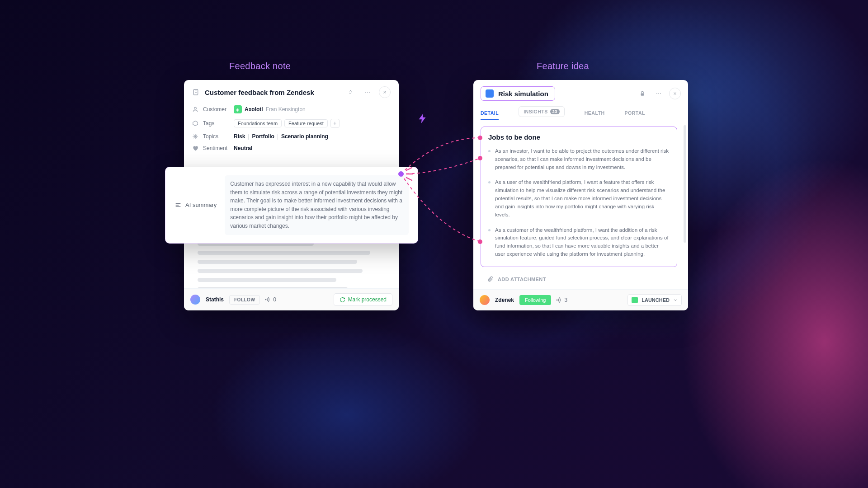 Image resolution: width=868 pixels, height=488 pixels. I want to click on scrollbar, so click(685, 184).